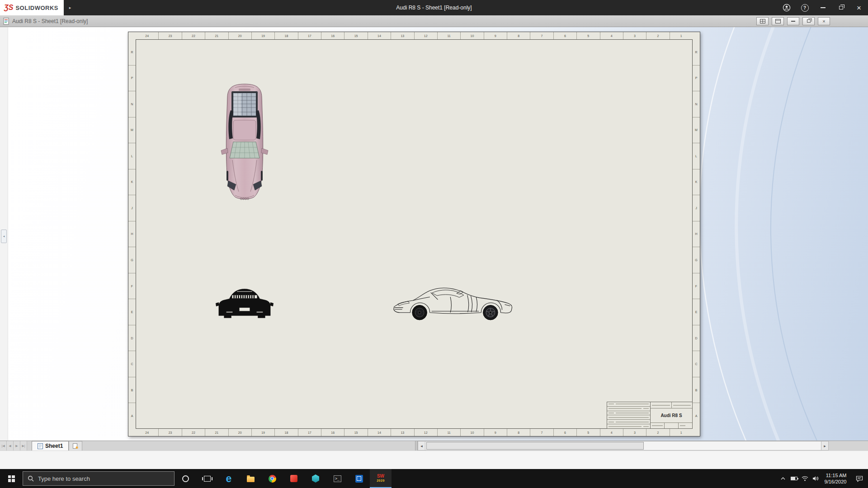 Image resolution: width=868 pixels, height=488 pixels. Describe the element at coordinates (859, 479) in the screenshot. I see `action-center-button` at that location.